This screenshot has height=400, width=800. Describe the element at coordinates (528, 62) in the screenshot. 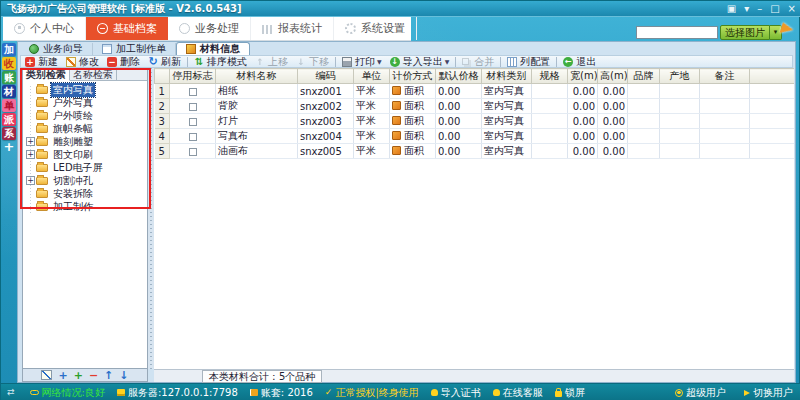

I see `column-config-button: 列配置` at that location.